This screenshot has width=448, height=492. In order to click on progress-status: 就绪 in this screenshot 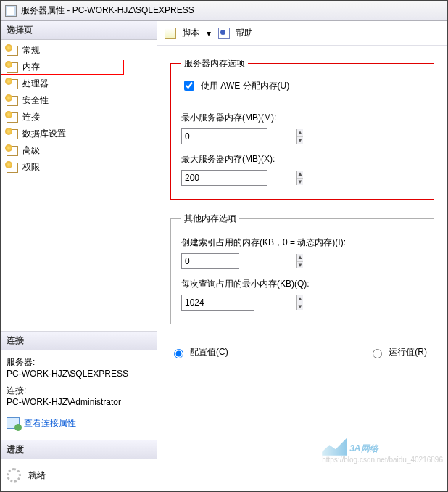, I will do `click(37, 476)`.